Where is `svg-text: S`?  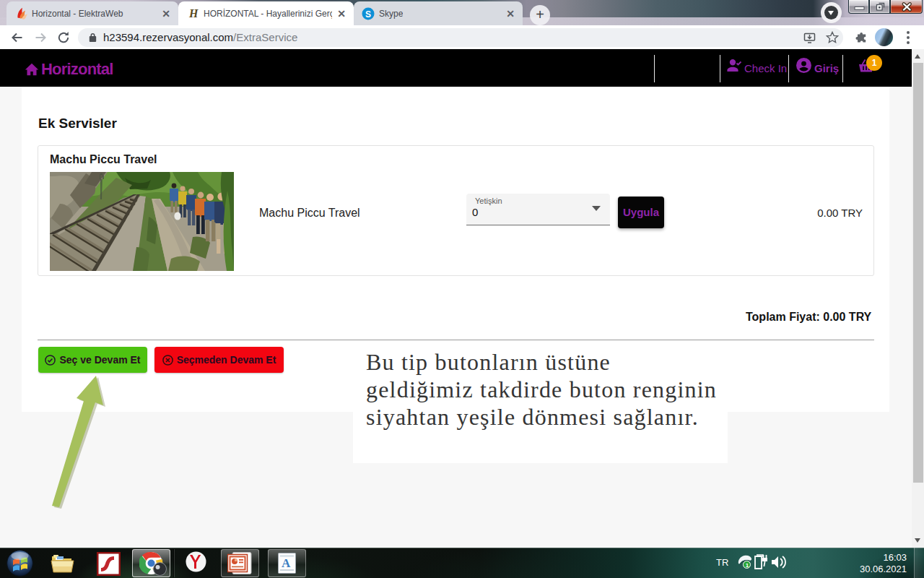 svg-text: S is located at coordinates (368, 14).